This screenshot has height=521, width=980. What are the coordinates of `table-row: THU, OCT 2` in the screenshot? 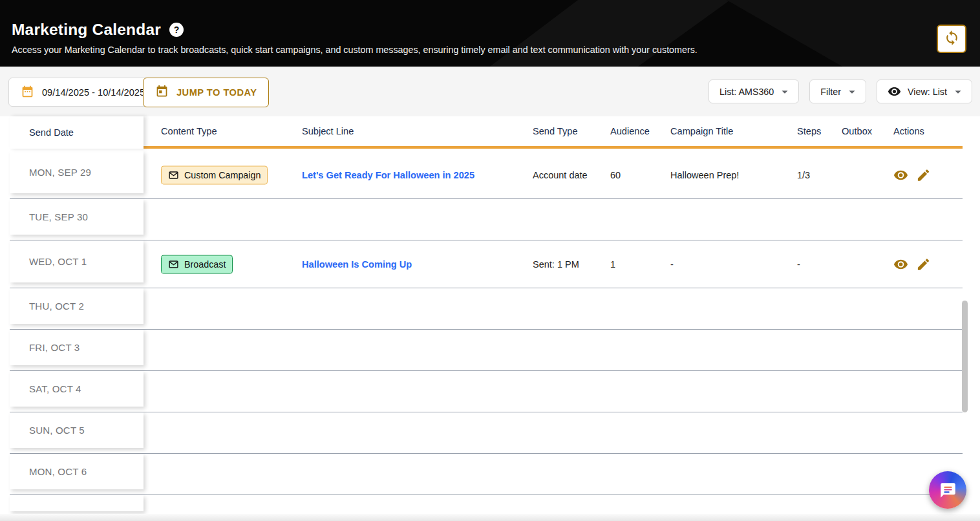 It's located at (486, 309).